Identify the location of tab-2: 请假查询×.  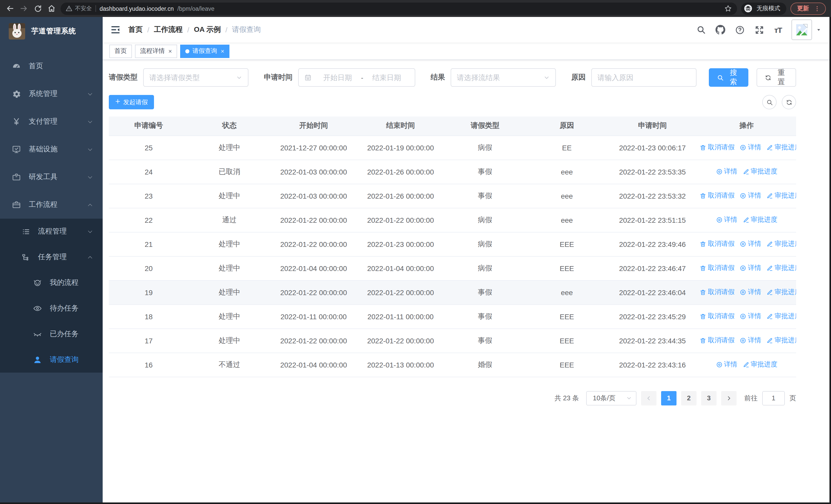
(205, 51).